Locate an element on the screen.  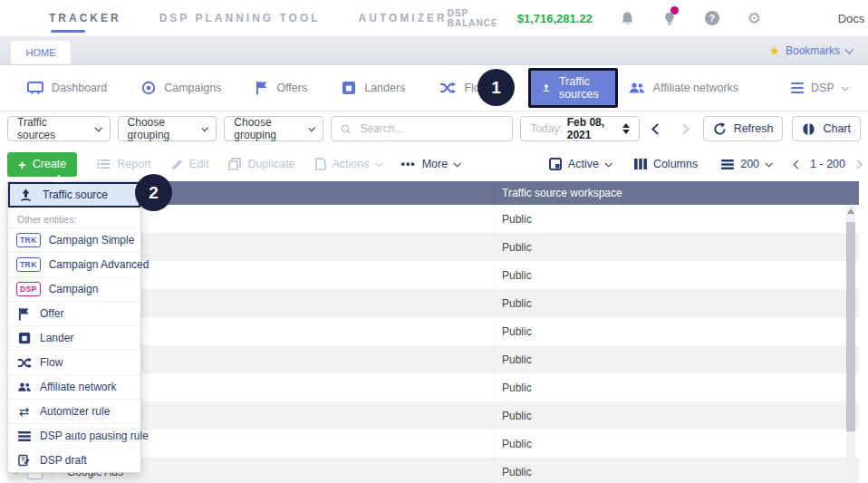
nav-dsp-menu: DSP is located at coordinates (819, 88).